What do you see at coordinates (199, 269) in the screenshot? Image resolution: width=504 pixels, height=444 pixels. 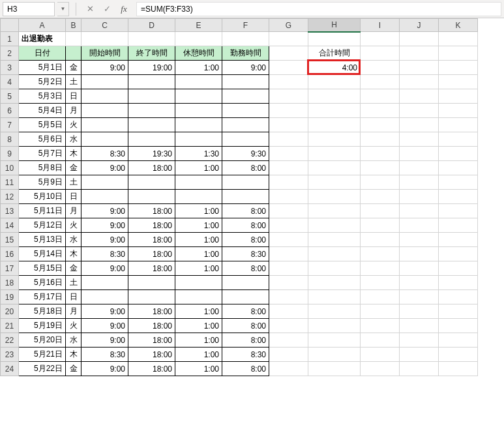 I see `cell-E17: 1:00` at bounding box center [199, 269].